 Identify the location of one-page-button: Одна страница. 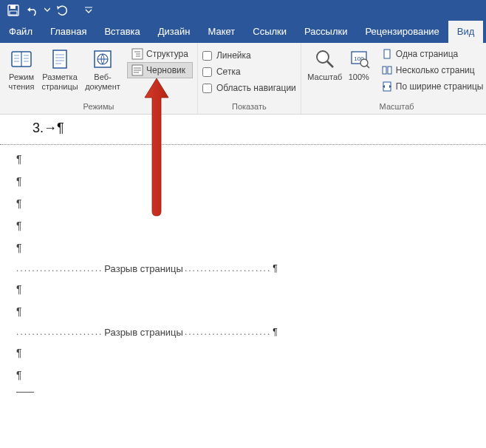
(431, 54).